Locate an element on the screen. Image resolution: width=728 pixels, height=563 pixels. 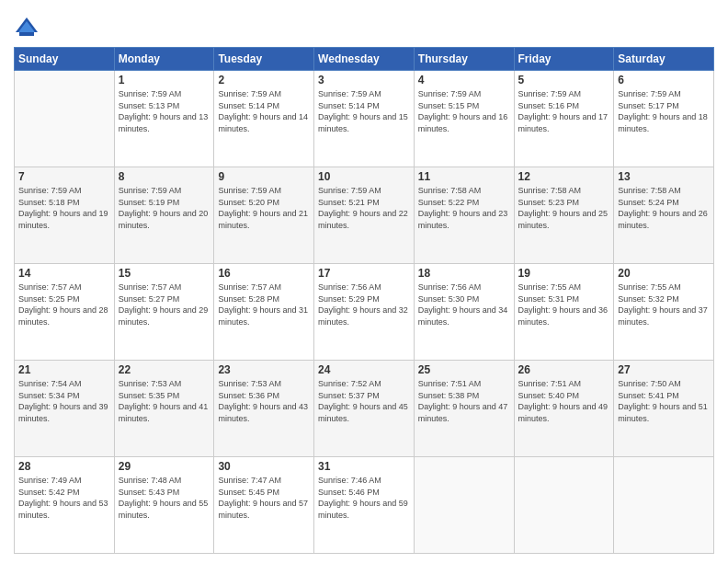
column-header-monday: Monday is located at coordinates (164, 59).